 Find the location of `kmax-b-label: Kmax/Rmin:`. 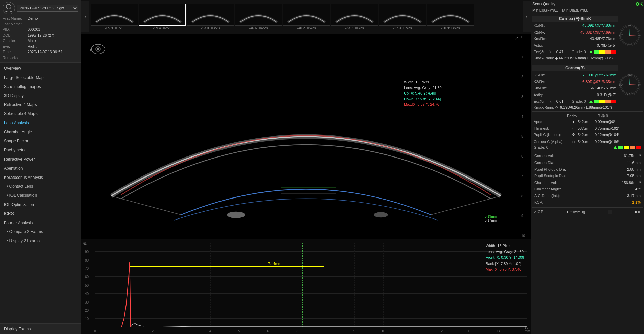

kmax-b-label: Kmax/Rmin: is located at coordinates (544, 107).